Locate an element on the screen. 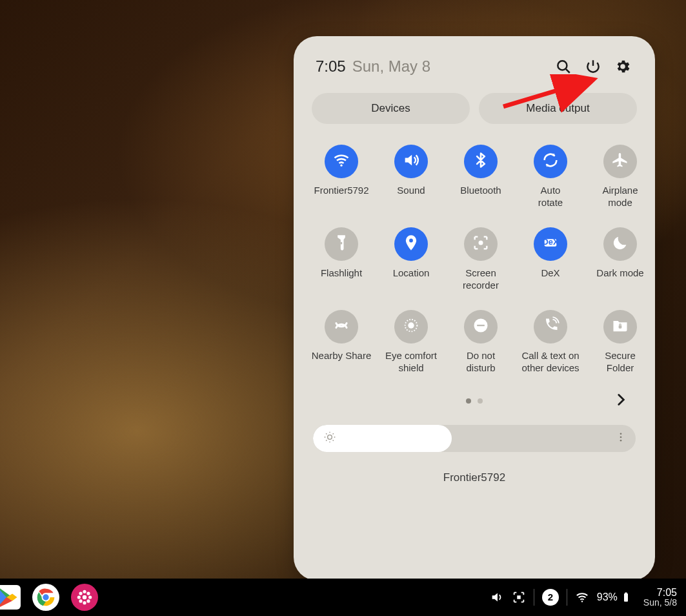 This screenshot has width=686, height=616. tile-location: Location is located at coordinates (411, 260).